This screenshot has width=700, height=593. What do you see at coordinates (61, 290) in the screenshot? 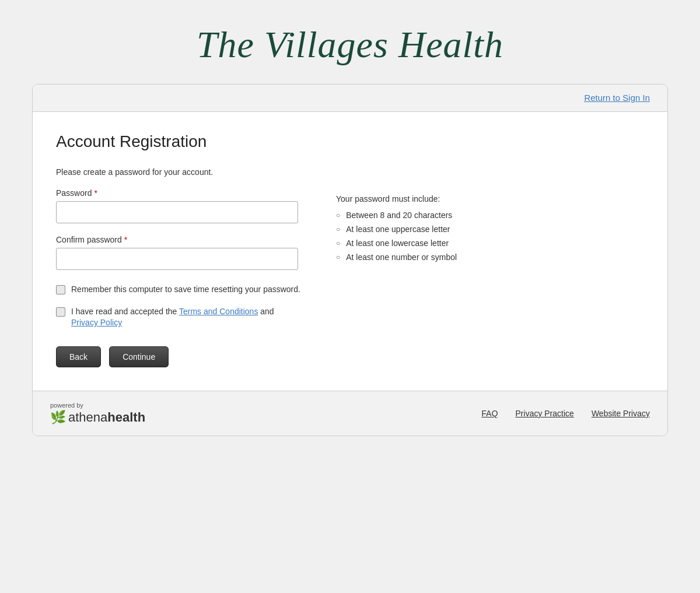
I see `remember-computer-checkbox` at bounding box center [61, 290].